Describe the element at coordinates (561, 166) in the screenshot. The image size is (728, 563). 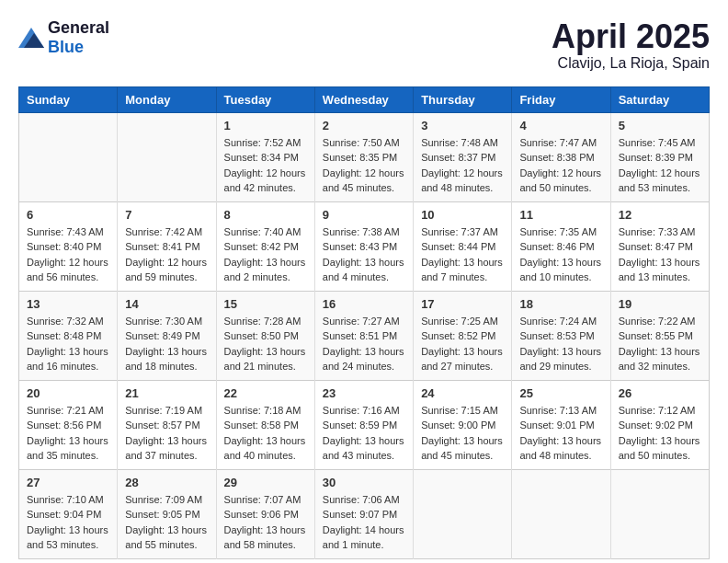
I see `day-info: Sunrise: 7:47 AMSunset: 8:38 PMDaylight:…` at that location.